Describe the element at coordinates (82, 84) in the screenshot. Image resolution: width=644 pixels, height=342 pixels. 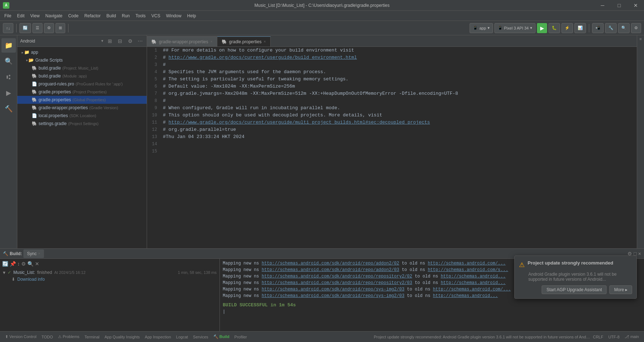
I see `tree-item-proguard: 📄 proguard-rules.pro (ProGuard Rules for…` at that location.